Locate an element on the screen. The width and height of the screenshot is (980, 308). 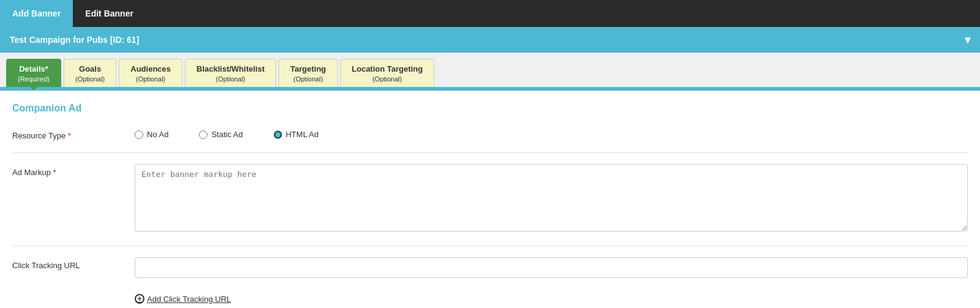
tab-blacklist-sublabel: (Optional) is located at coordinates (230, 79).